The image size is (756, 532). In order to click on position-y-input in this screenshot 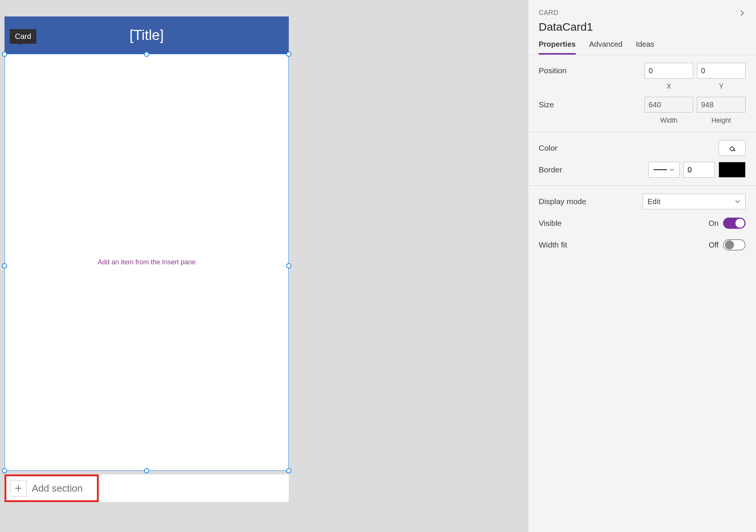, I will do `click(721, 71)`.